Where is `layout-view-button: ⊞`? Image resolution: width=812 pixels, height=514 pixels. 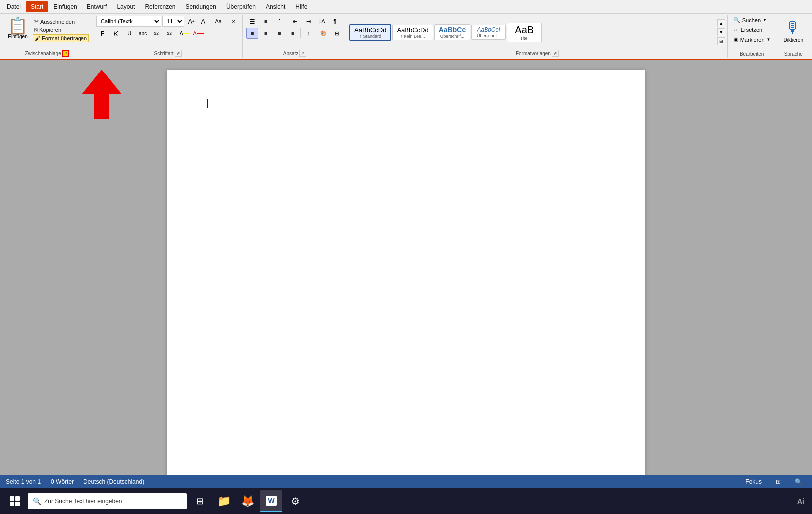 layout-view-button: ⊞ is located at coordinates (778, 482).